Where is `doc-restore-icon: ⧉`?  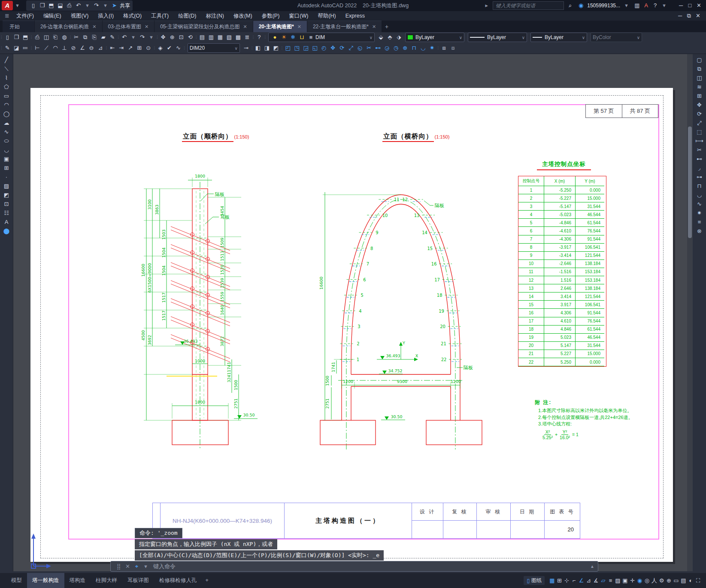 doc-restore-icon: ⧉ is located at coordinates (689, 16).